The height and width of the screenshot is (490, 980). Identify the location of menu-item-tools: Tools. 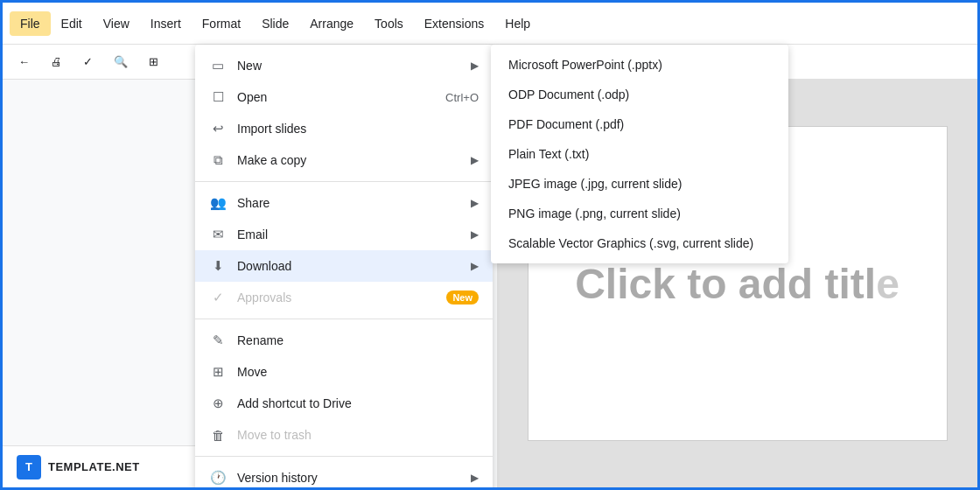
(388, 24).